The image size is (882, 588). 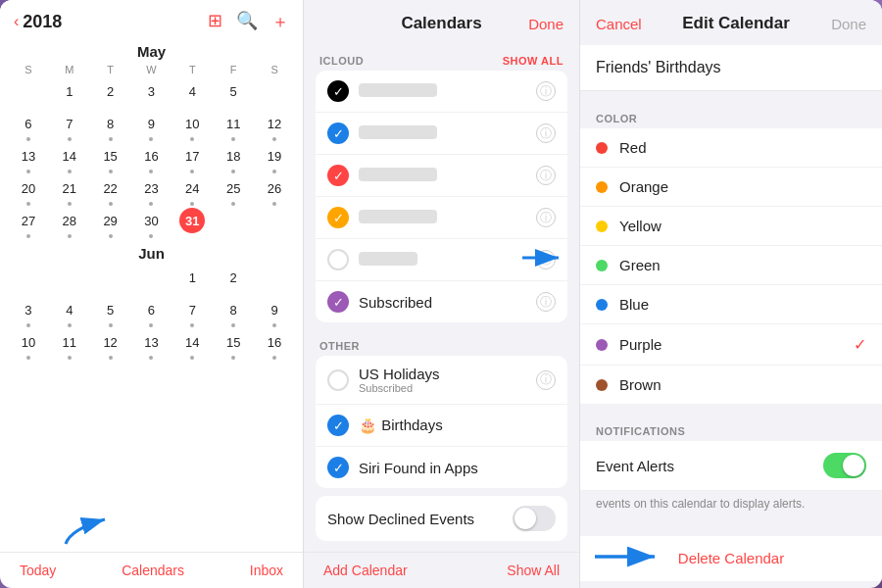 I want to click on brown-color-dot, so click(x=602, y=385).